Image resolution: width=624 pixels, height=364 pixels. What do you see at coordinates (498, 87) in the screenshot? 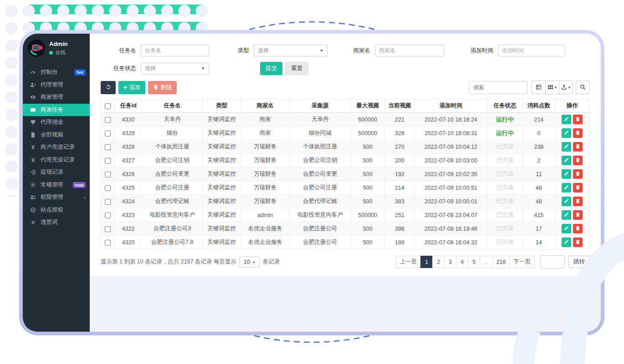
I see `search-input` at bounding box center [498, 87].